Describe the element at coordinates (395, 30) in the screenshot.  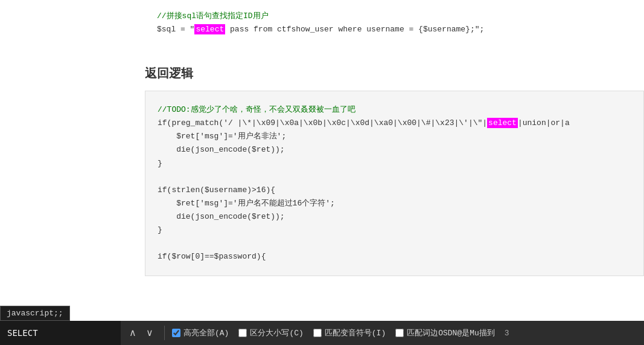
I see `top-code-line: $sql = "select pass from ctfshow_user wh…` at that location.